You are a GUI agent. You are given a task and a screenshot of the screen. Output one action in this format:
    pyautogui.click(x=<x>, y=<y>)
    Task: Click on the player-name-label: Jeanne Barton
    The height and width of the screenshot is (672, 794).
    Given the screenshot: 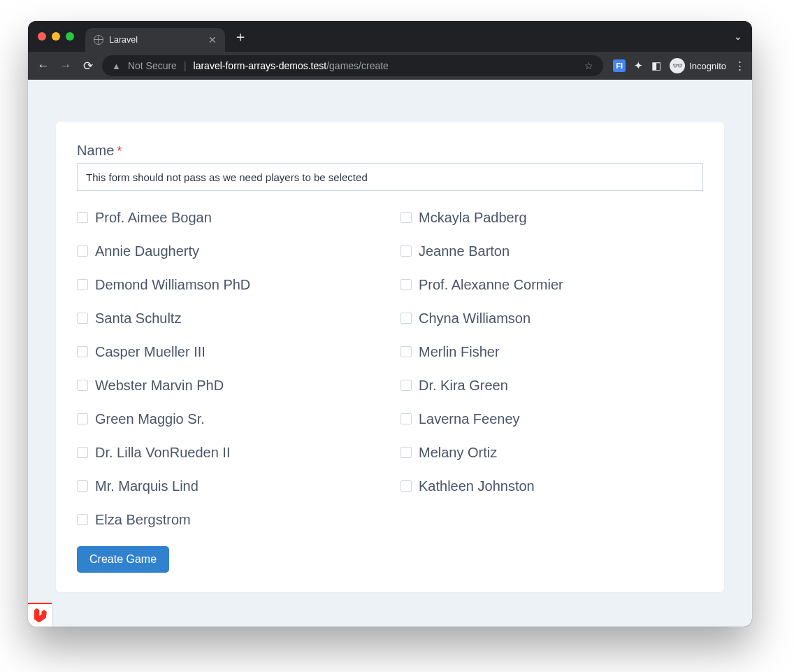 What is the action you would take?
    pyautogui.click(x=464, y=251)
    